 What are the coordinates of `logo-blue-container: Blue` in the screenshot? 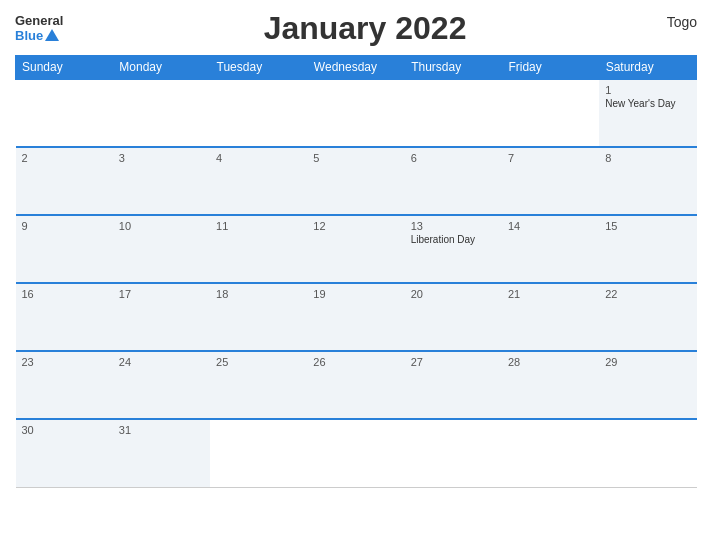 It's located at (39, 36).